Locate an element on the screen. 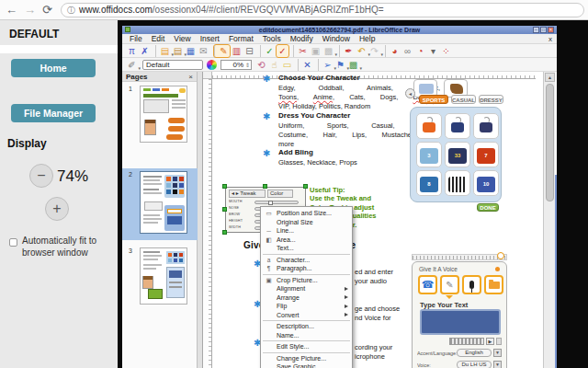  rotate-icon: ⟲ is located at coordinates (261, 64).